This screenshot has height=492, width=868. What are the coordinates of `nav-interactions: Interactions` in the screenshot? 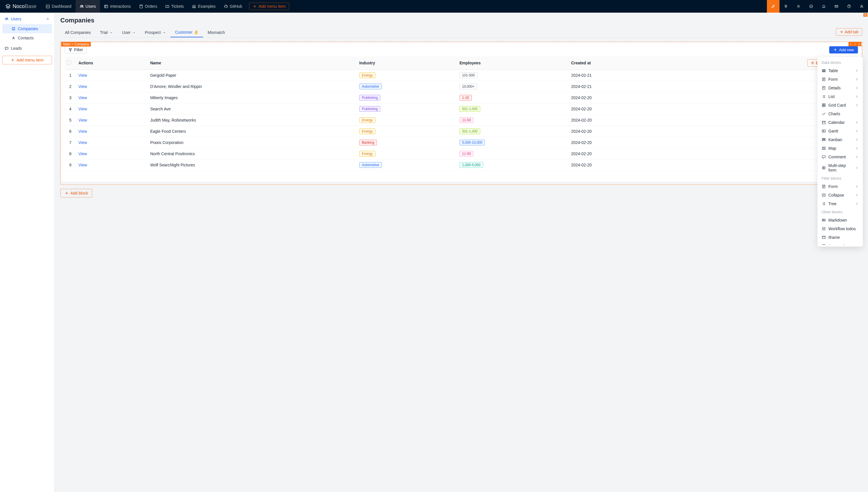 It's located at (118, 6).